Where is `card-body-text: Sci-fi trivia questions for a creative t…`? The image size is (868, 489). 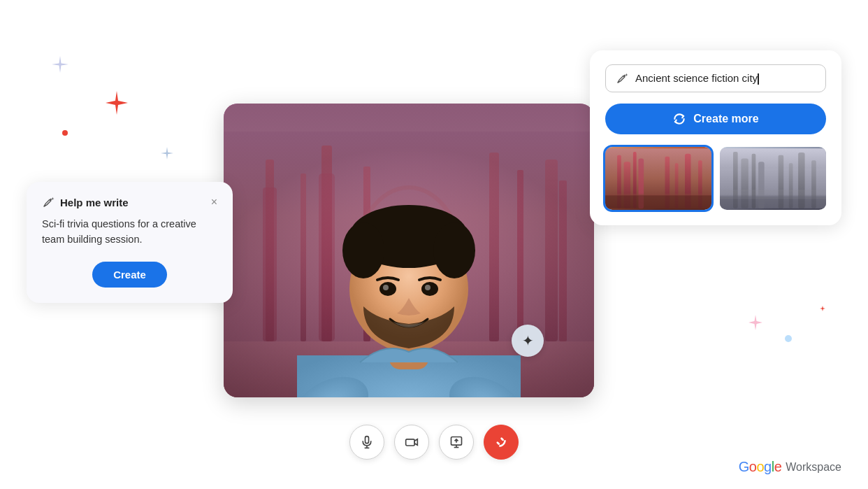
card-body-text: Sci-fi trivia questions for a creative t… is located at coordinates (130, 232).